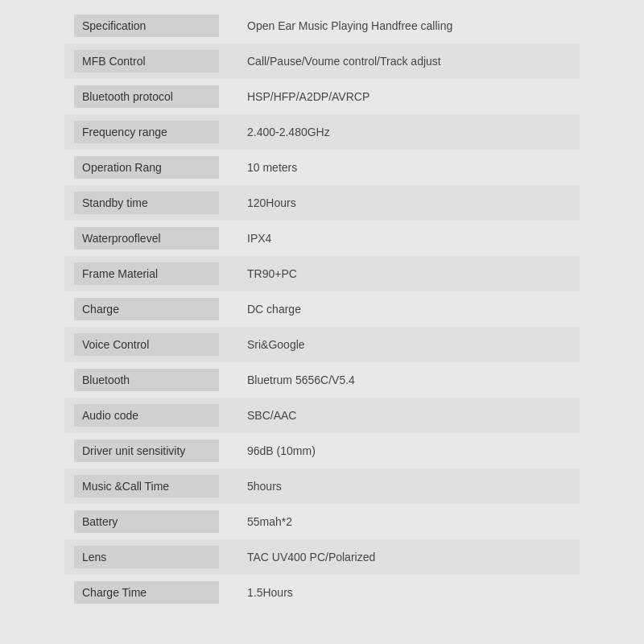 The height and width of the screenshot is (644, 644). I want to click on table-row: Charge Time1.5Hours, so click(322, 592).